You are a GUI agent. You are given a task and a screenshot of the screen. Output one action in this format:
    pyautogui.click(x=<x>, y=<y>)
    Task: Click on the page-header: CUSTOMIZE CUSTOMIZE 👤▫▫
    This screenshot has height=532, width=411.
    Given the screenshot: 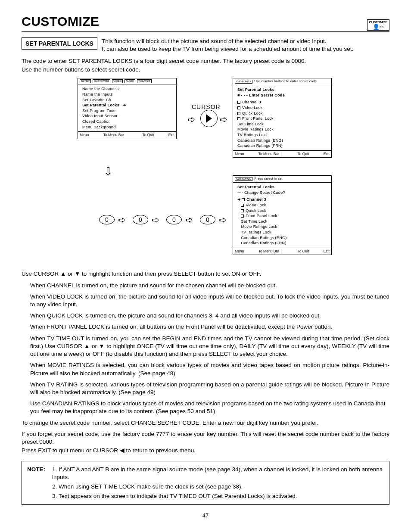 What is the action you would take?
    pyautogui.click(x=206, y=22)
    